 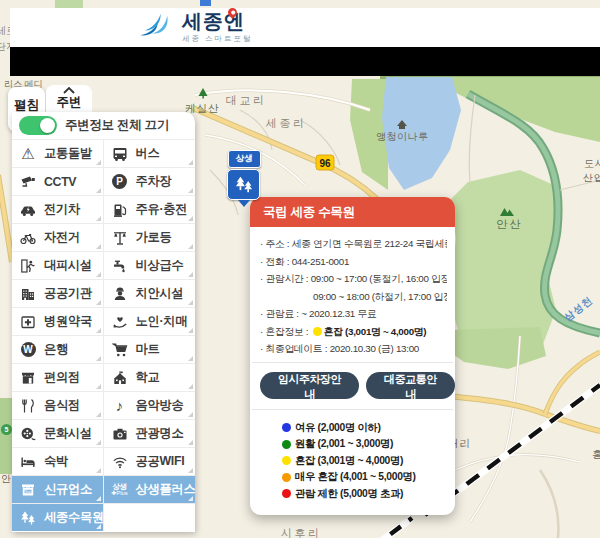 I want to click on detail-address: · 주소 : 세종 연기면 수목원로 212-24 국립세종수목원, so click(x=354, y=244).